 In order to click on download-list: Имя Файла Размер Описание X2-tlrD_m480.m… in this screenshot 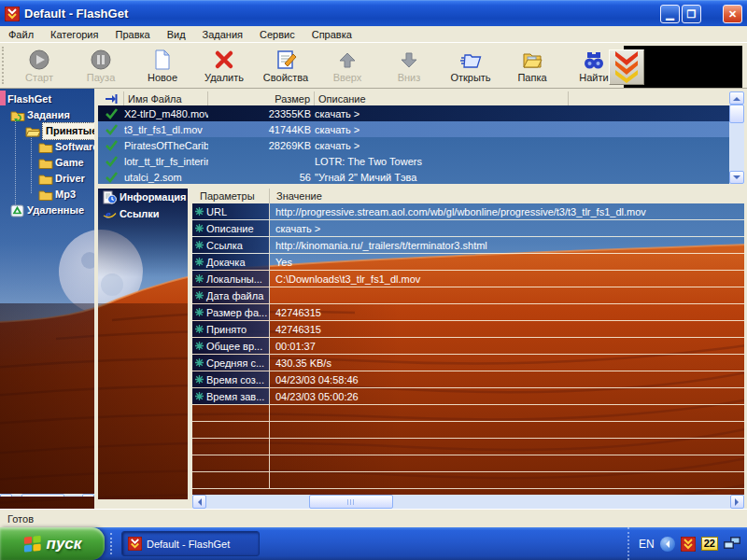, I will do `click(421, 136)`.